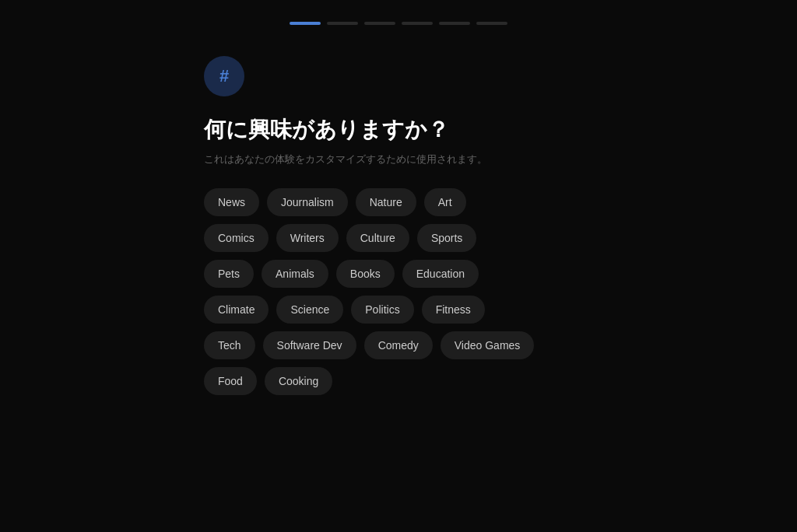 The width and height of the screenshot is (797, 532). What do you see at coordinates (398, 345) in the screenshot?
I see `tag-comedy: Comedy` at bounding box center [398, 345].